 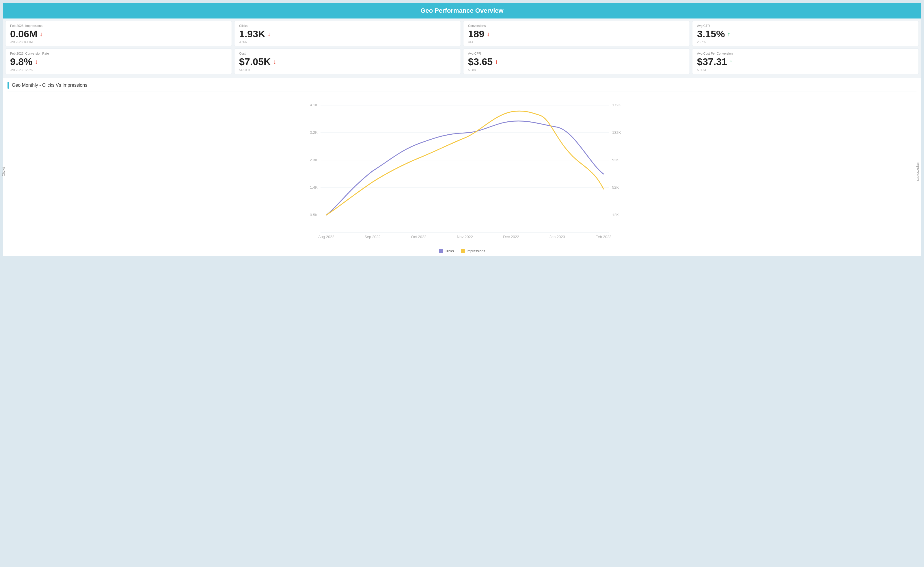 I want to click on svg-text: 12K, so click(x=615, y=215).